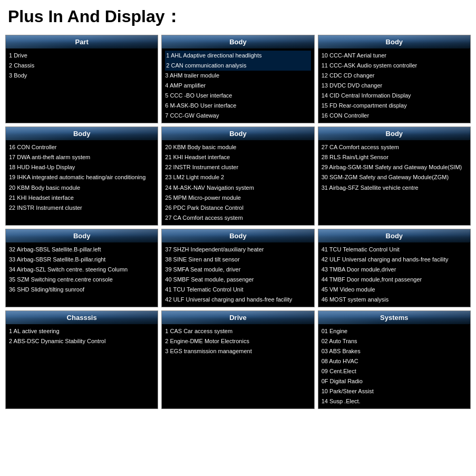 This screenshot has width=476, height=476. What do you see at coordinates (238, 134) in the screenshot?
I see `panel-body-4-header: Body` at bounding box center [238, 134].